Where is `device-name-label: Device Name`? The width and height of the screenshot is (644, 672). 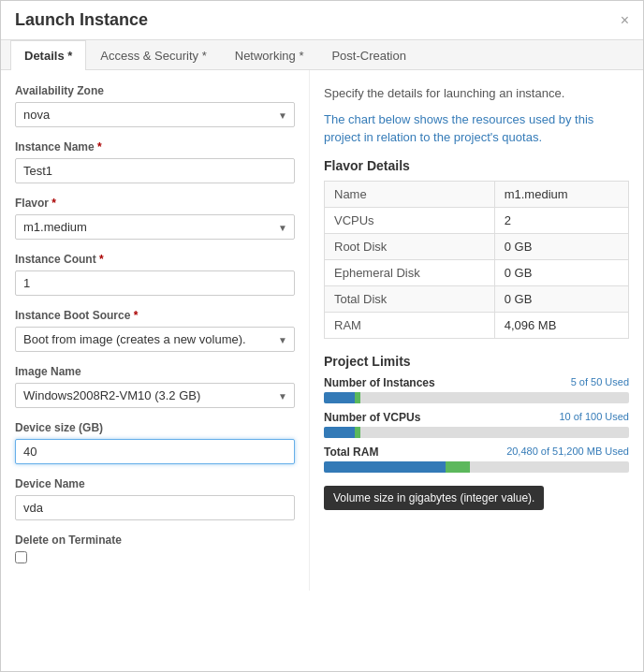 device-name-label: Device Name is located at coordinates (155, 484).